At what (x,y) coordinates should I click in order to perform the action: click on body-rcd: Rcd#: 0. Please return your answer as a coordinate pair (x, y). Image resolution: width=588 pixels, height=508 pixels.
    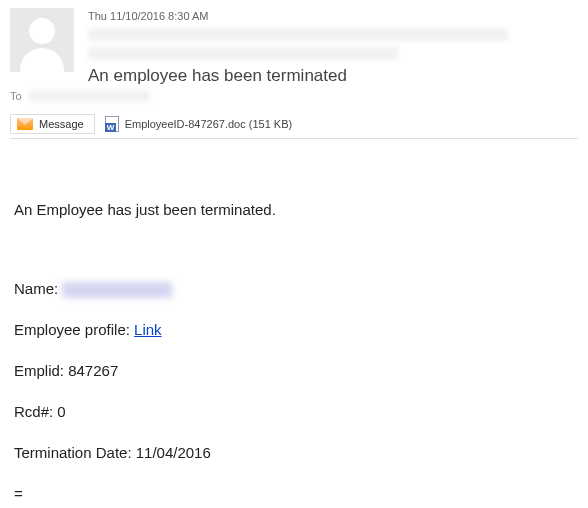
    Looking at the image, I should click on (294, 412).